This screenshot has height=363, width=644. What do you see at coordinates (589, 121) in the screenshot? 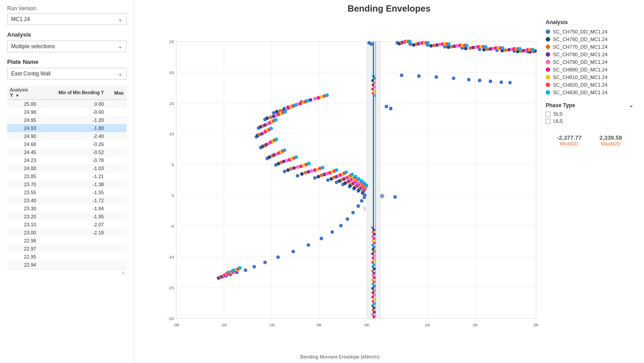
I see `phase-type-item: ULS` at bounding box center [589, 121].